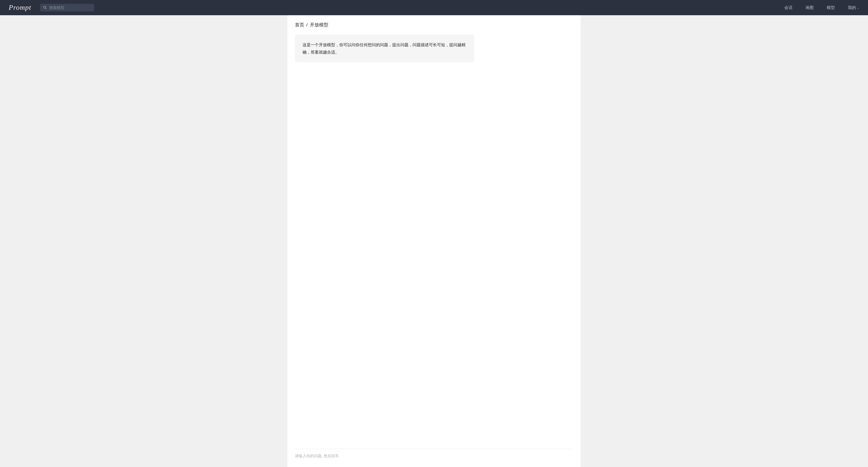 The image size is (868, 467). I want to click on search-box, so click(67, 7).